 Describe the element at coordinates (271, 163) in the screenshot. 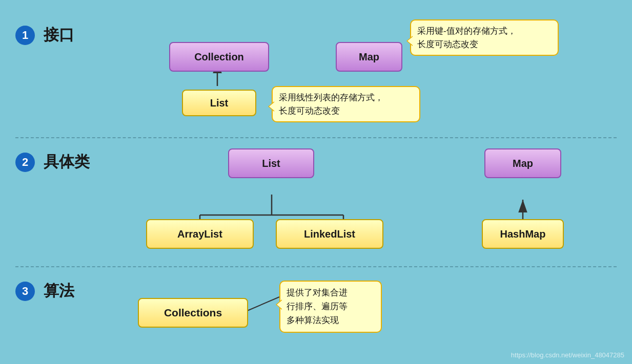

I see `list-box-section2: List` at that location.